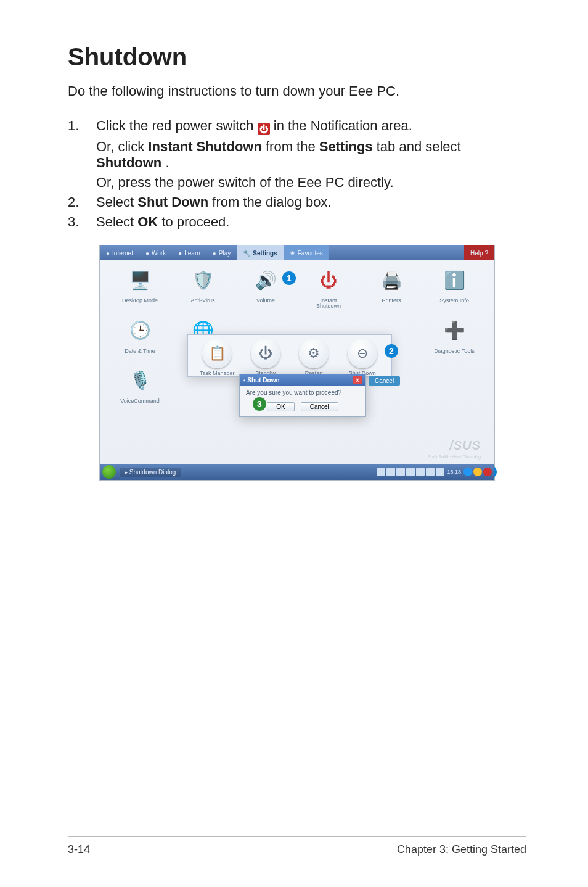 The width and height of the screenshot is (588, 887). I want to click on app-anti-virus: 🛡️Anti-Virus, so click(203, 287).